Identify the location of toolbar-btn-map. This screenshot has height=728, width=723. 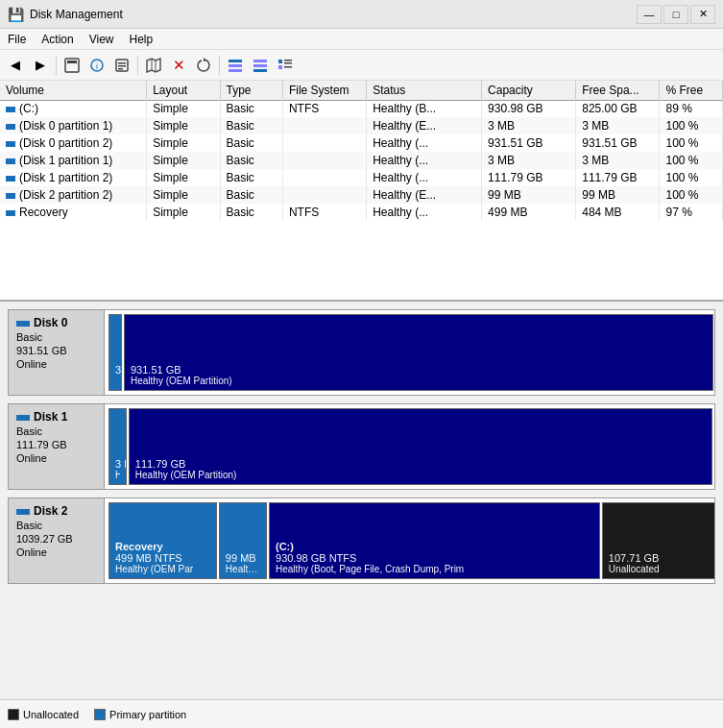
(154, 65).